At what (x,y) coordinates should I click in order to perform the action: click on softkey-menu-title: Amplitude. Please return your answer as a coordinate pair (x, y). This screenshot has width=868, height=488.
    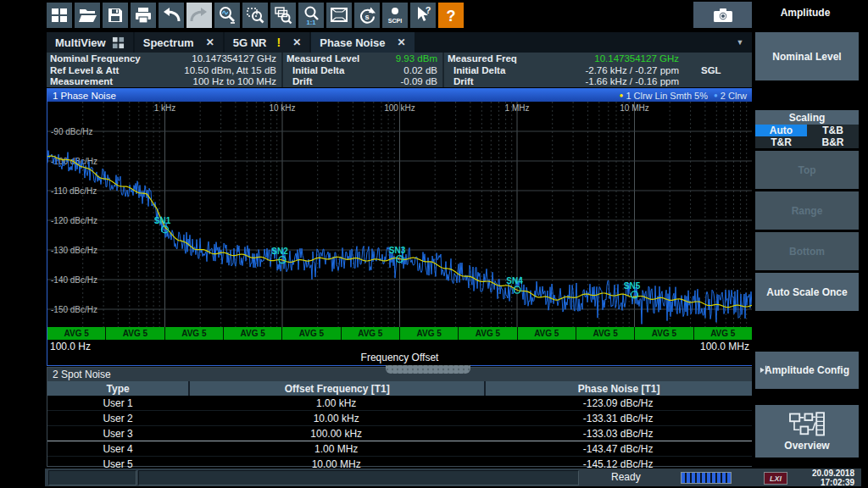
    Looking at the image, I should click on (805, 13).